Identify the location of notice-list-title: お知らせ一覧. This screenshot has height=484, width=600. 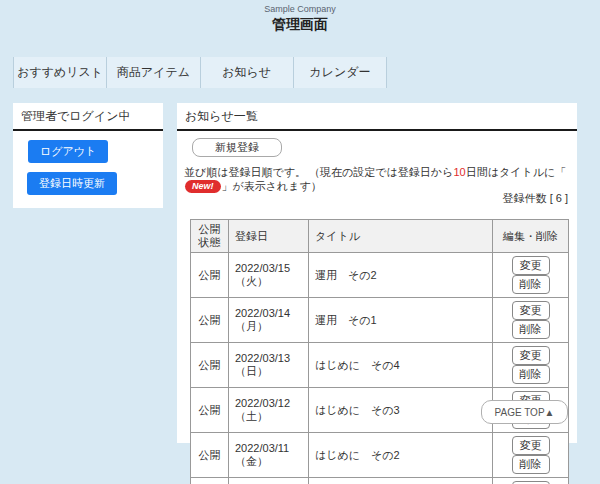
(377, 117).